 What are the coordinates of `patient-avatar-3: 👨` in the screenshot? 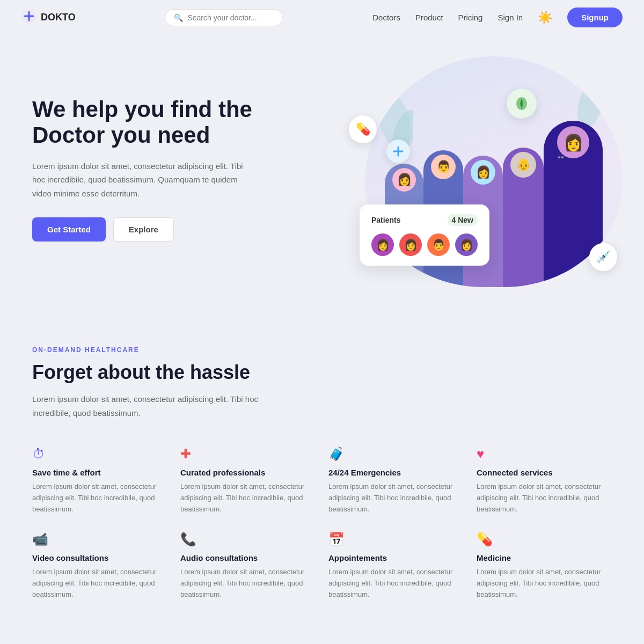 It's located at (438, 245).